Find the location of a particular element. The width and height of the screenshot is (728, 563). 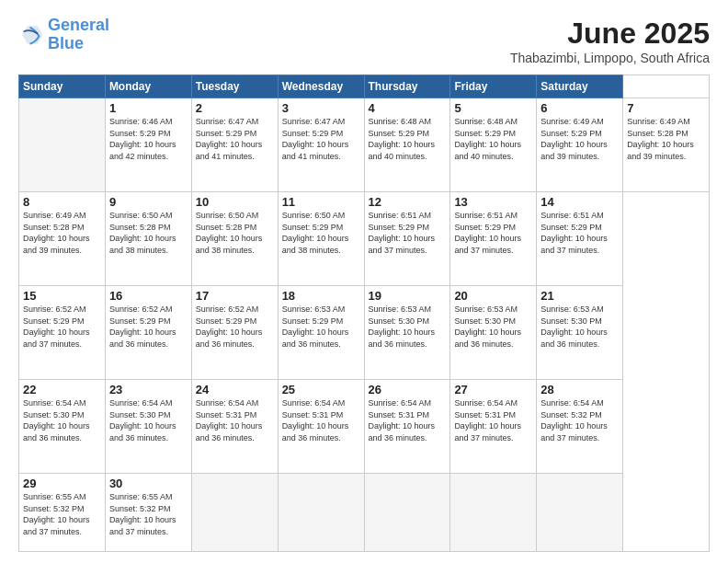

day-number: 23 is located at coordinates (149, 390).